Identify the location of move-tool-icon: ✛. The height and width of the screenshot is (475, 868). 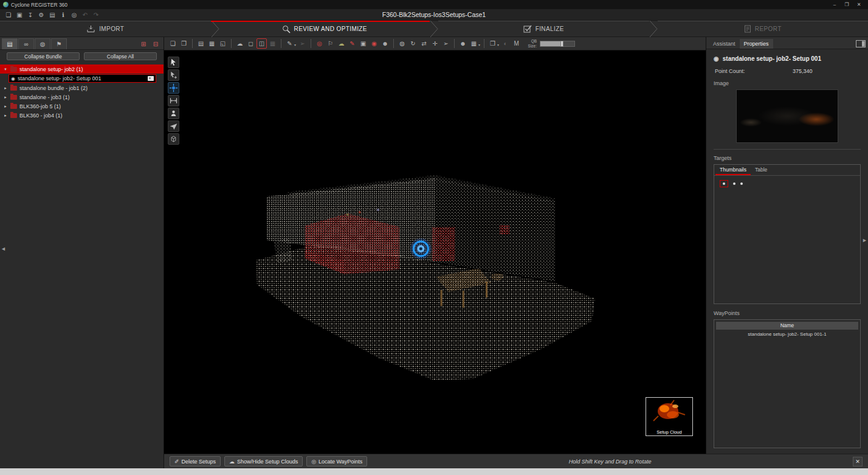
(435, 44).